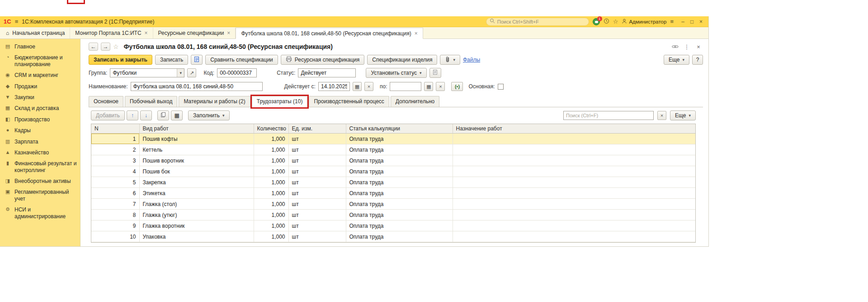 Image resolution: width=868 pixels, height=302 pixels. I want to click on cell-work-type: Упаковка, so click(196, 237).